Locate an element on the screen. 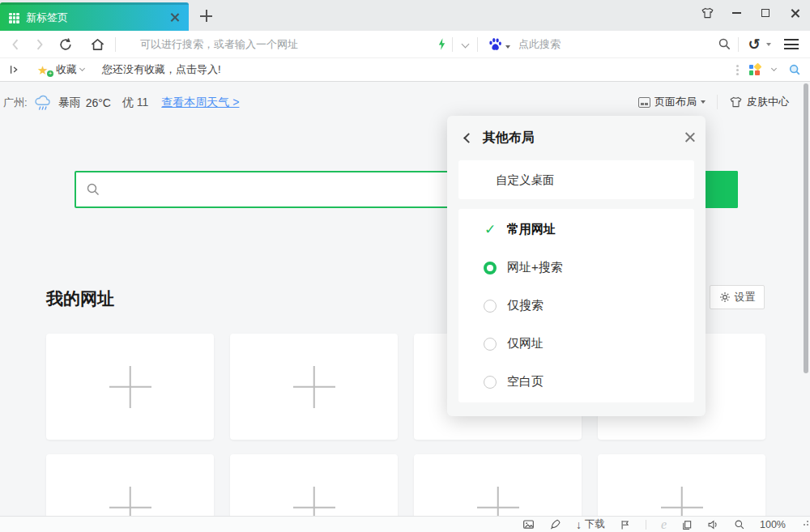 The image size is (810, 532). scrollbar-thumb is located at coordinates (806, 228).